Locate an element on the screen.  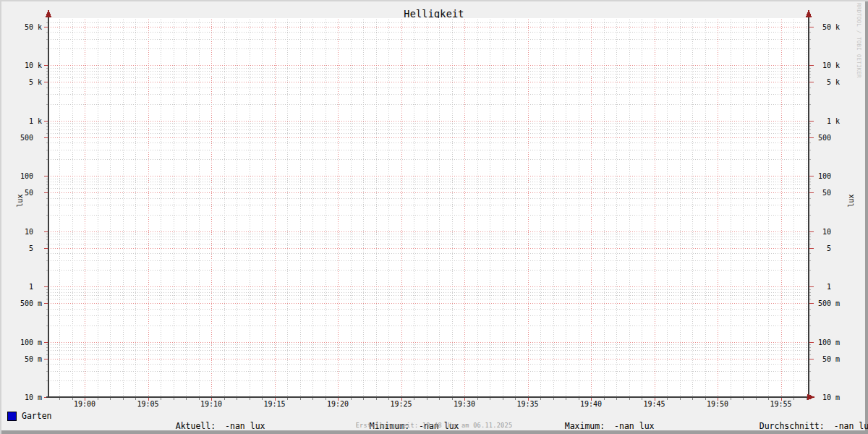
rrdtool-watermark: RRDTOOL / TOBI OETIKER is located at coordinates (859, 41).